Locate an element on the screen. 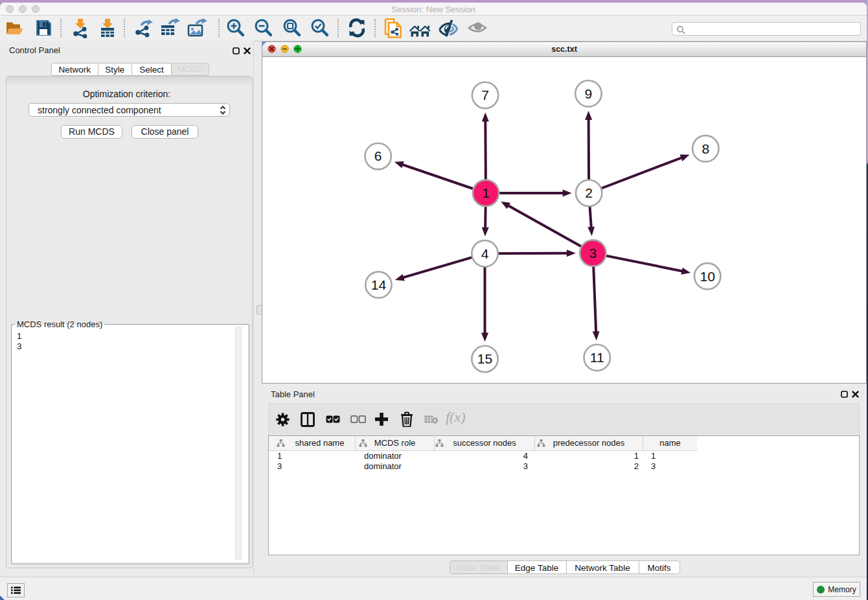 This screenshot has height=600, width=868. svg-text: 2 is located at coordinates (589, 193).